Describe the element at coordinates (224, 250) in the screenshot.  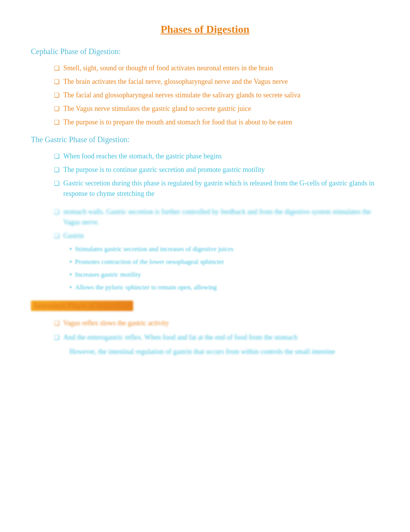
I see `list-item: Stimulates gastric secretion and increas…` at that location.